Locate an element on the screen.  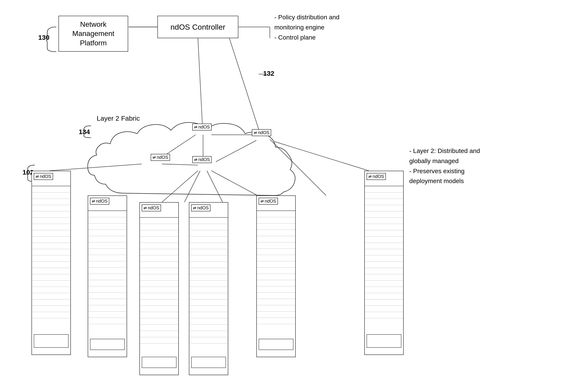
nmp-label: Network Management Platform is located at coordinates (93, 34).